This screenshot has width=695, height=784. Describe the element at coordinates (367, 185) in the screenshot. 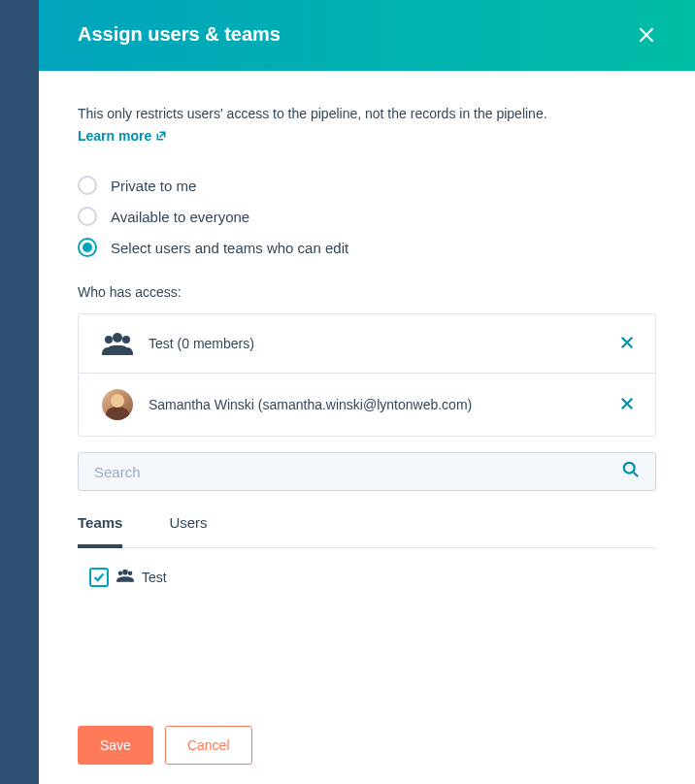

I see `radio-private: Private to me` at that location.